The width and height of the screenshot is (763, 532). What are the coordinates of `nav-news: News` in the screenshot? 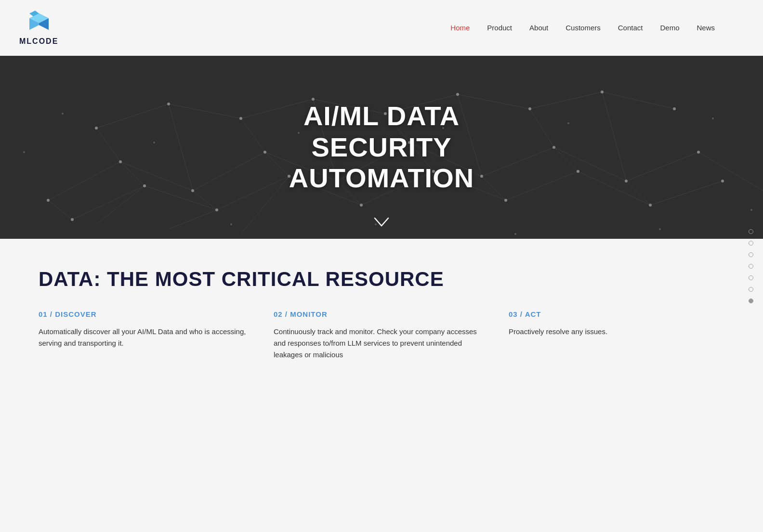 It's located at (706, 28).